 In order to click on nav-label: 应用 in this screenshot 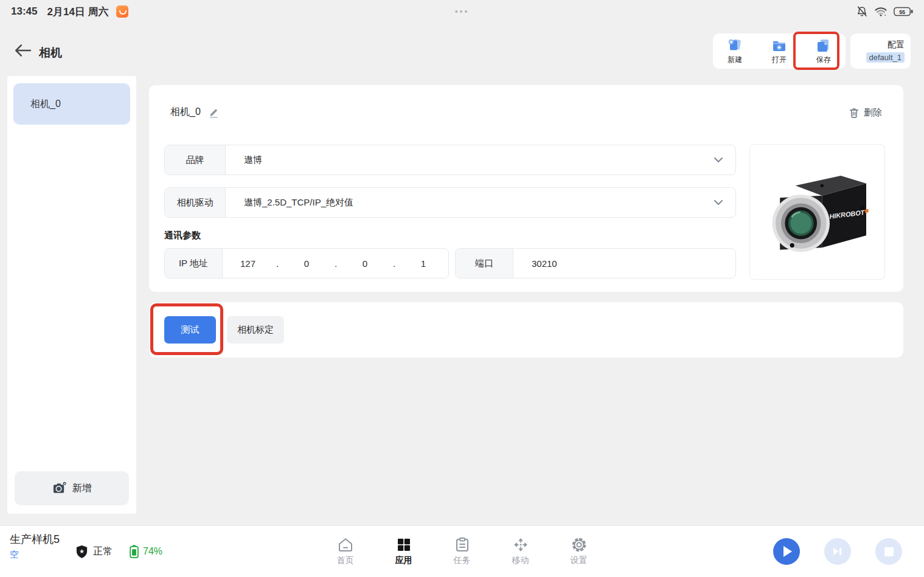, I will do `click(404, 561)`.